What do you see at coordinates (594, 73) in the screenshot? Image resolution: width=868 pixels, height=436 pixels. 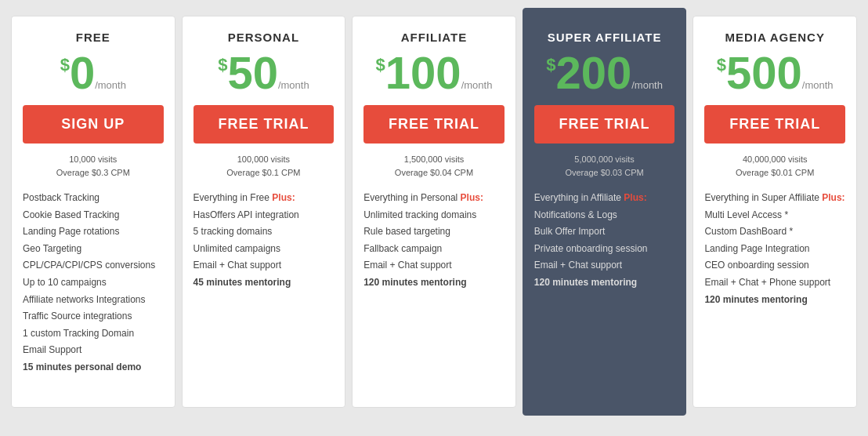 I see `price-amount-super-affiliate: 200` at bounding box center [594, 73].